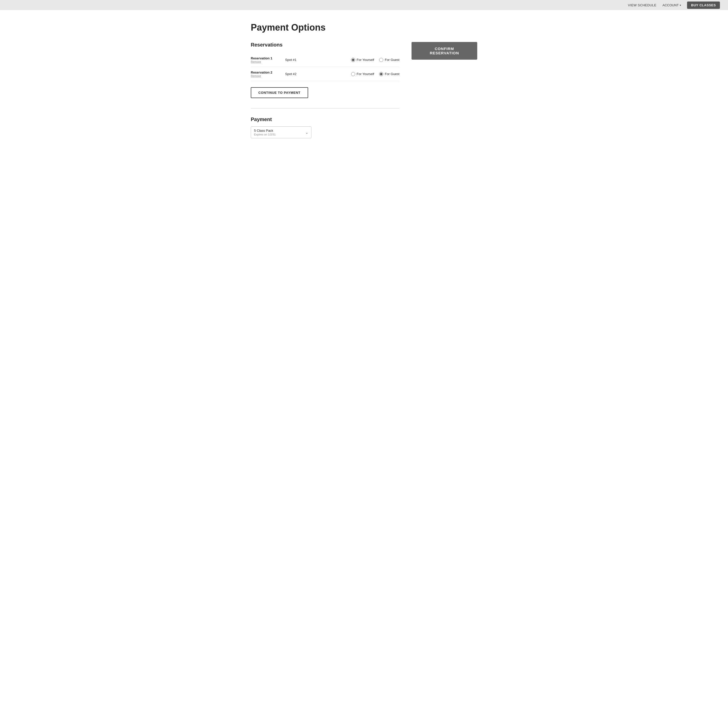  What do you see at coordinates (325, 109) in the screenshot?
I see `section-divider` at bounding box center [325, 109].